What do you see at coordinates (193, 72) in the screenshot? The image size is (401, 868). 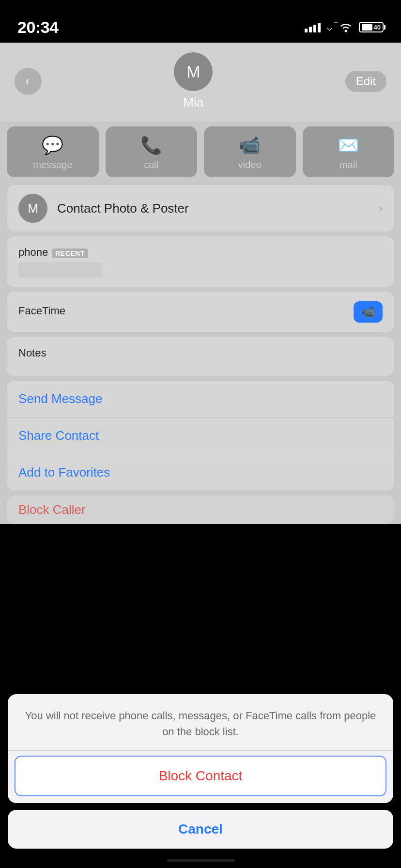 I see `avatar: M` at bounding box center [193, 72].